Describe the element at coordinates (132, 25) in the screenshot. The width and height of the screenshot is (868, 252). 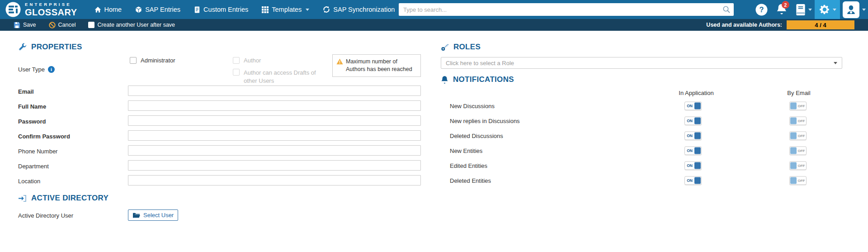
I see `create-another-user-checkbox-row: Create another User after save` at that location.